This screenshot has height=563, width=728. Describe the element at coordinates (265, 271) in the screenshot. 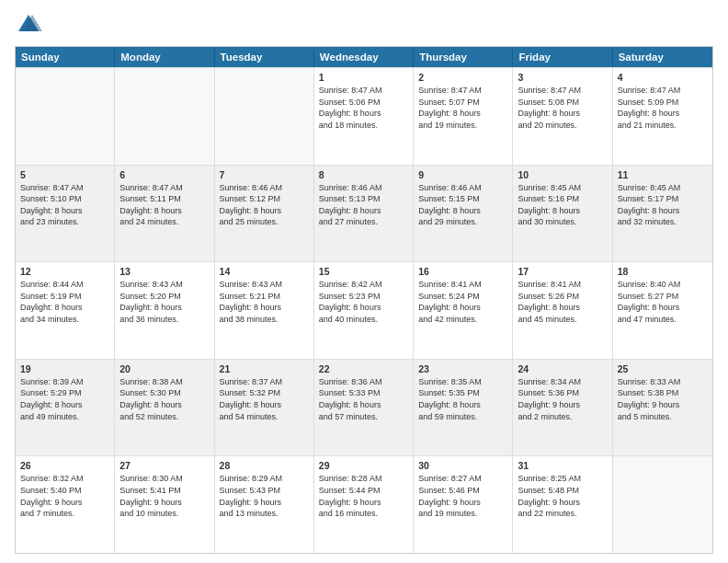

I see `day-number: 14` at that location.